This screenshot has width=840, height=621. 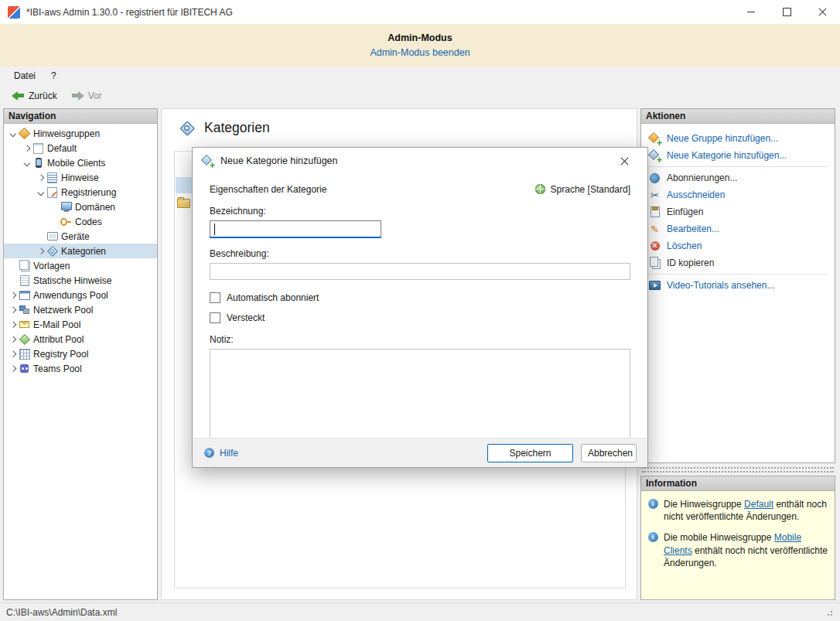 I want to click on registration-icon, so click(x=53, y=192).